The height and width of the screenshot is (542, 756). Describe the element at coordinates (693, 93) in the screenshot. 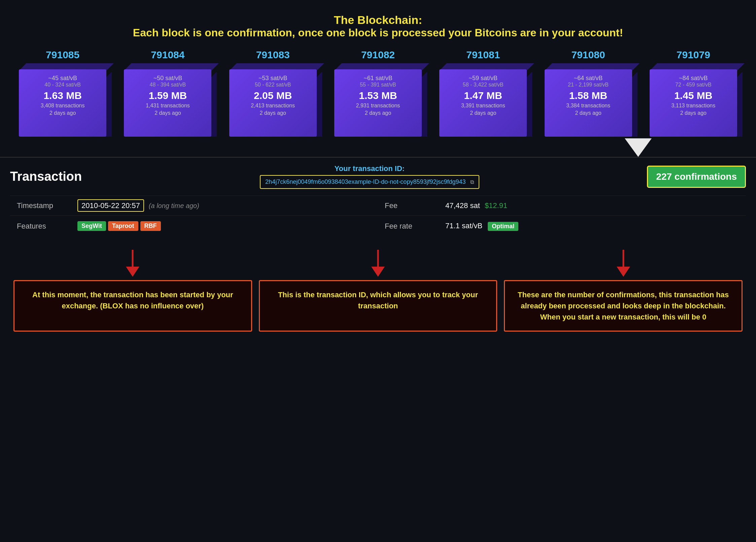

I see `block-wrapper: 791079 ~84 sat/vB 72 - 459 sat/vB 1.45 M…` at that location.